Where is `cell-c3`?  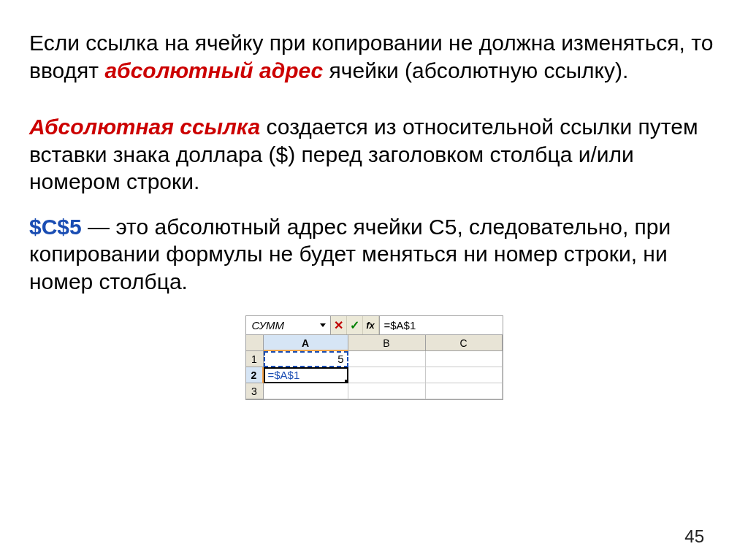 cell-c3 is located at coordinates (465, 391).